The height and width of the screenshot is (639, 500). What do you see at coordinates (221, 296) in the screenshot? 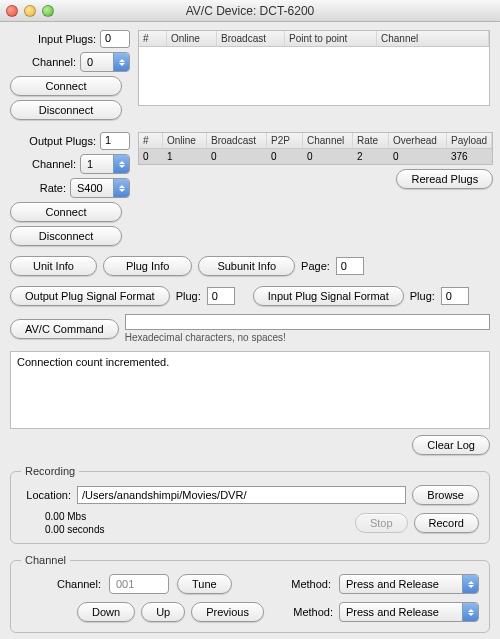
I see `out-plug-input` at bounding box center [221, 296].